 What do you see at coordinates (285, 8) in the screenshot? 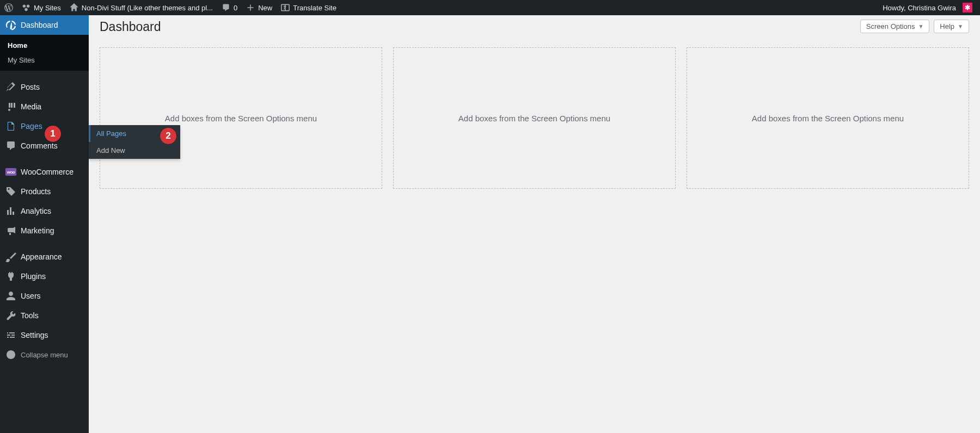
I see `translate-icon` at bounding box center [285, 8].